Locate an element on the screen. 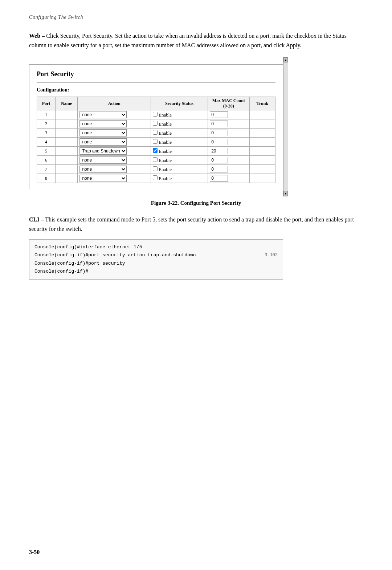 The image size is (392, 570). config-label: Configuration: is located at coordinates (156, 90).